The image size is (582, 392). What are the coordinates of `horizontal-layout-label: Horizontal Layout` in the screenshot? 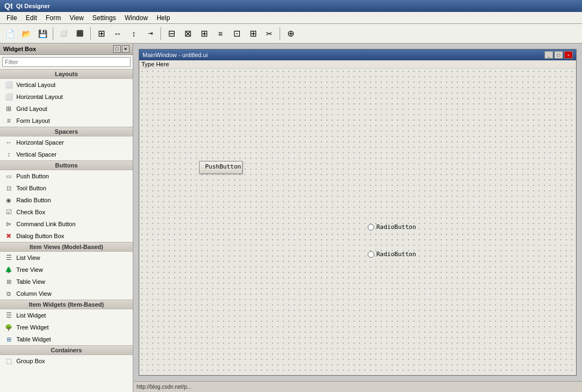 It's located at (40, 97).